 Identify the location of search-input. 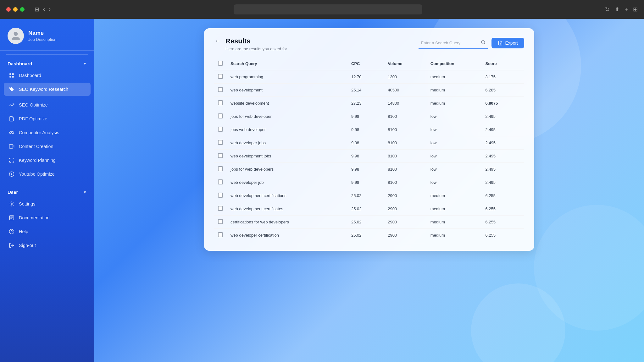
(453, 43).